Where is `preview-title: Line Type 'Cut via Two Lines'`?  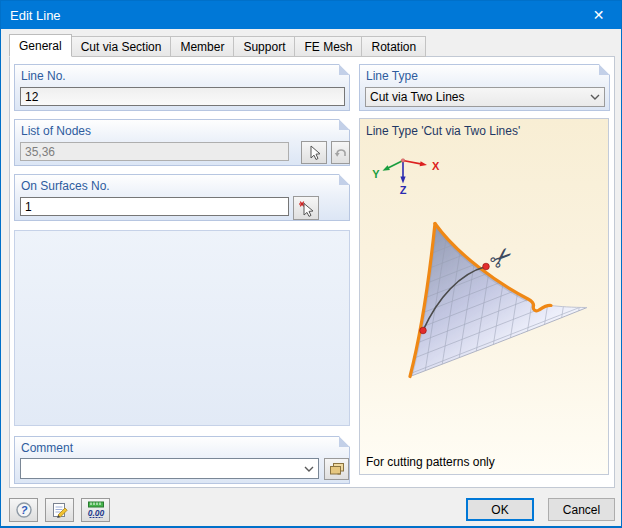
preview-title: Line Type 'Cut via Two Lines' is located at coordinates (443, 131).